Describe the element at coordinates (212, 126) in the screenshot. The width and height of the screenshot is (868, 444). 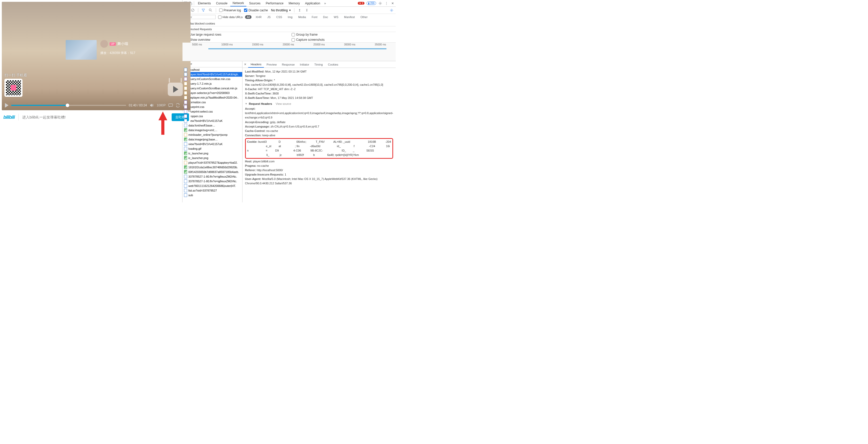
I see `request-row: data:font/woff;base…` at that location.